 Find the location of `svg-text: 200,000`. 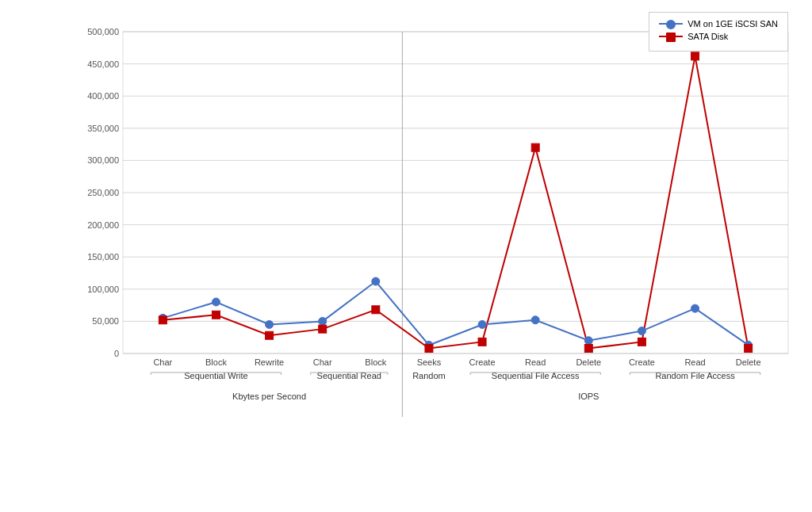

svg-text: 200,000 is located at coordinates (103, 225).